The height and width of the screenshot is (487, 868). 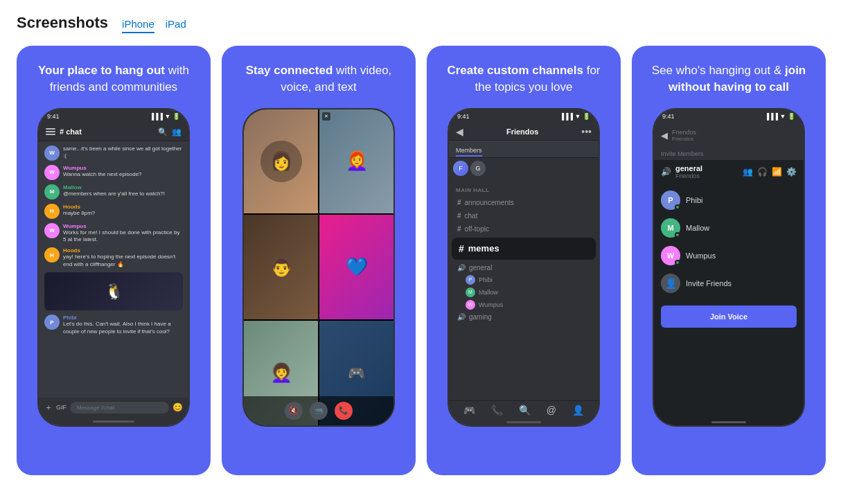 What do you see at coordinates (177, 132) in the screenshot?
I see `members-icon-1: 👥` at bounding box center [177, 132].